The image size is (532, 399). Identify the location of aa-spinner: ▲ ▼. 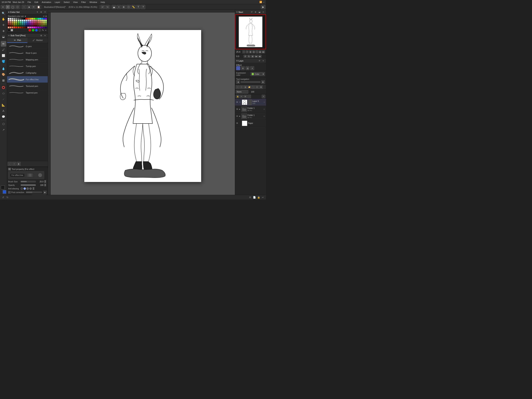
(34, 189).